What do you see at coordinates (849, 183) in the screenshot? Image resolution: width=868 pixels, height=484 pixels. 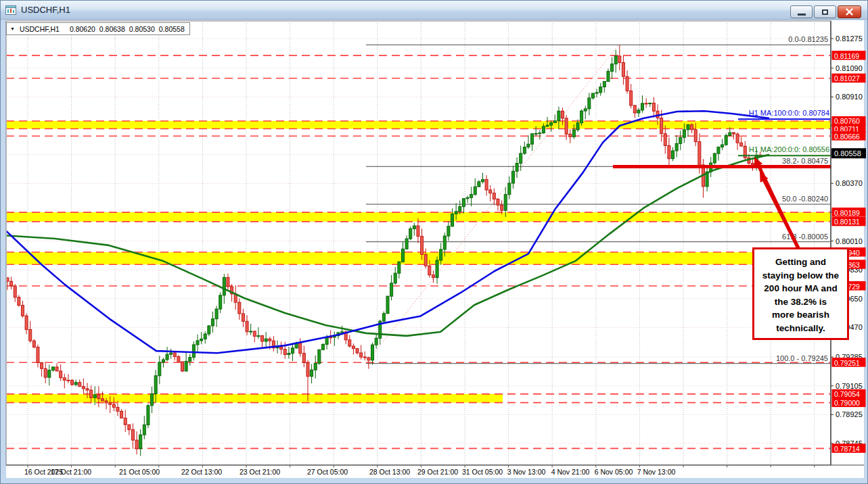 I see `price-axis-label: 0.80370` at bounding box center [849, 183].